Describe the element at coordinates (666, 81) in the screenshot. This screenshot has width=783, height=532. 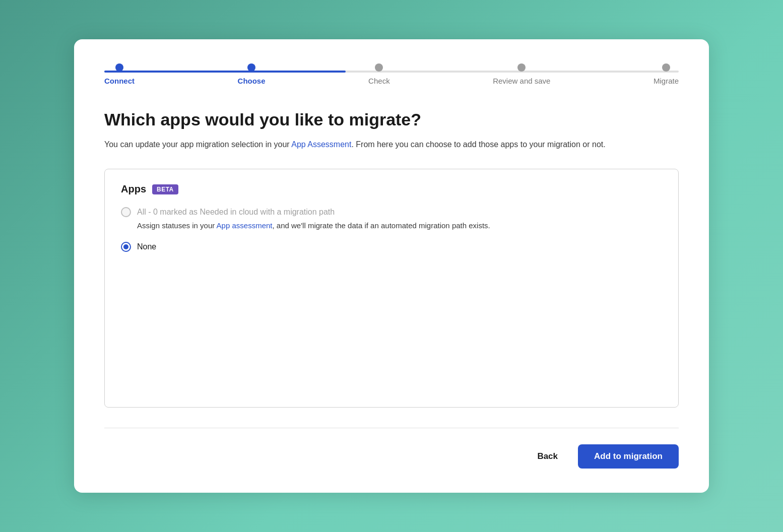
I see `step-migrate-label: Migrate` at that location.